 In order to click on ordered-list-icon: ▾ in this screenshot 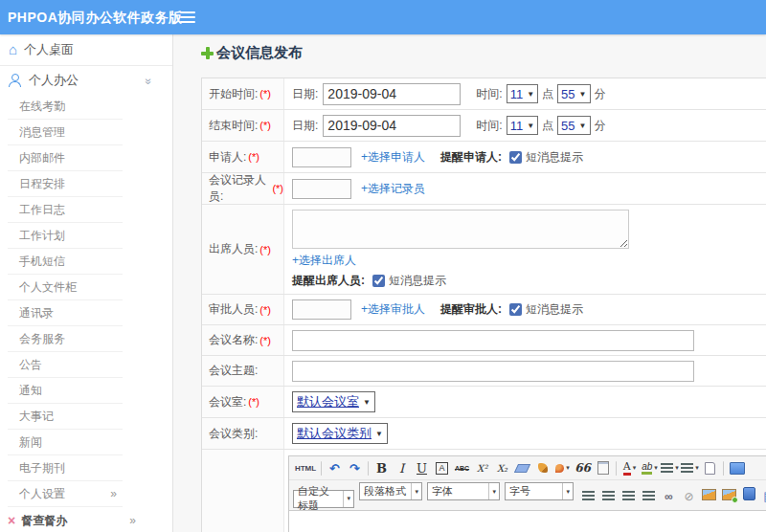, I will do `click(670, 468)`.